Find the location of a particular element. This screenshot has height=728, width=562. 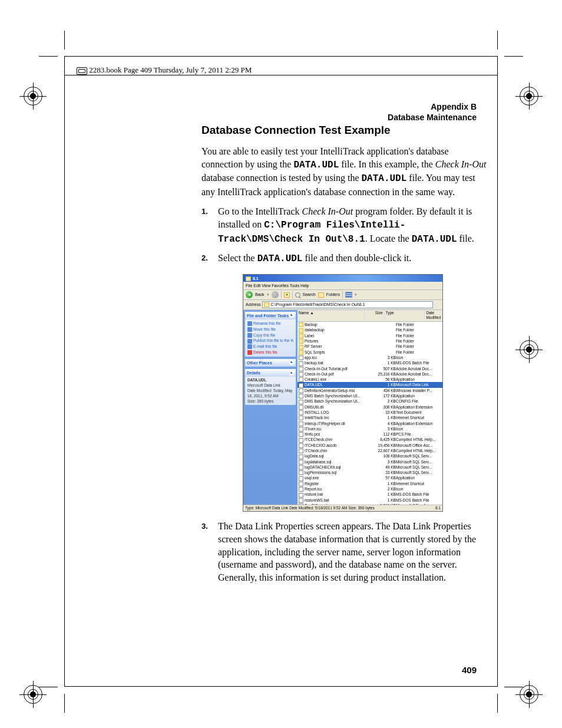

address-bar: Address C:\Program Files\IntelliTrack\DM… is located at coordinates (343, 305).